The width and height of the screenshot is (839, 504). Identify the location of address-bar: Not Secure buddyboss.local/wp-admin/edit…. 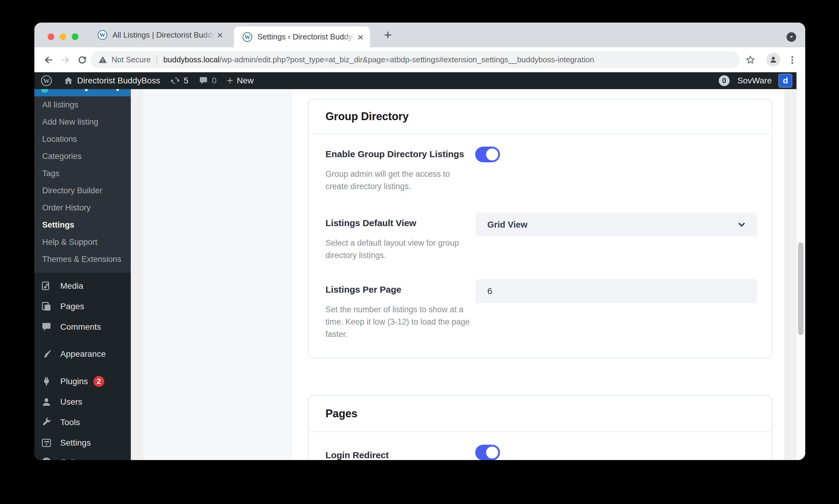
(415, 60).